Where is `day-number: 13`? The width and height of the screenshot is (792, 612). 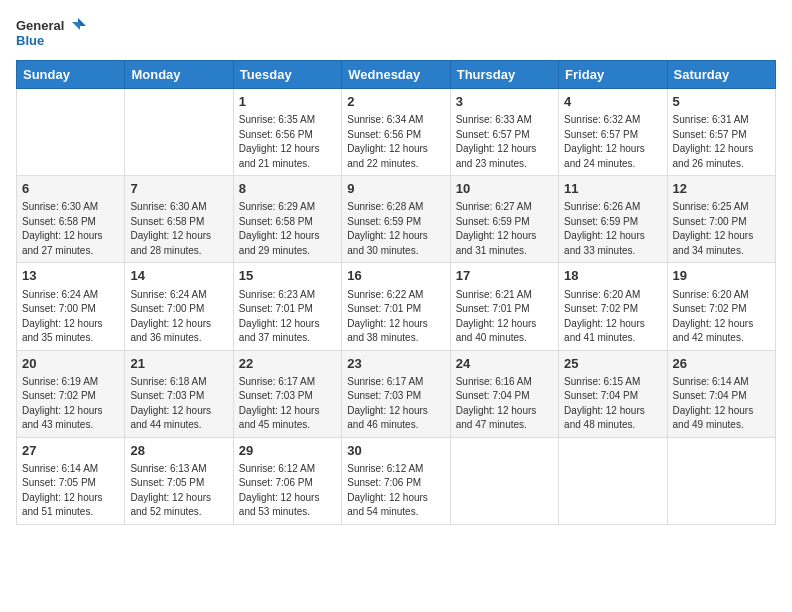
day-number: 13 is located at coordinates (70, 276).